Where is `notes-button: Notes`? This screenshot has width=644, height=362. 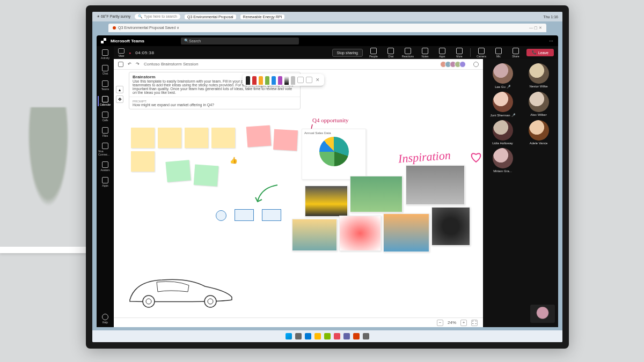
notes-button: Notes is located at coordinates (425, 53).